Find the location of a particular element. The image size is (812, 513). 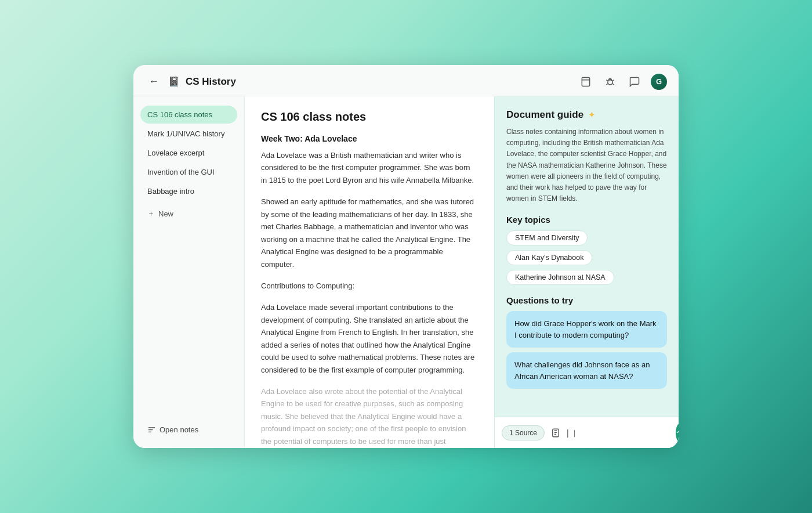

plus-icon: ＋ is located at coordinates (151, 214).